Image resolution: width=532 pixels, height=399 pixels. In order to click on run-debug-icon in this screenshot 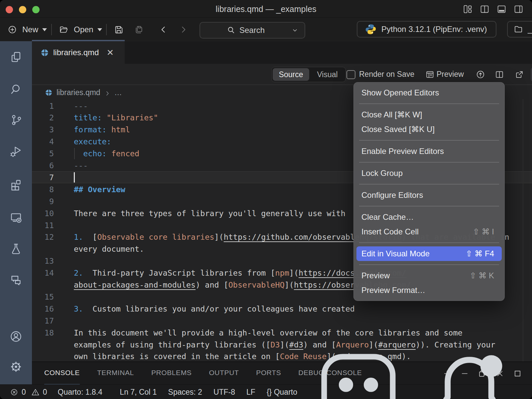, I will do `click(16, 151)`.